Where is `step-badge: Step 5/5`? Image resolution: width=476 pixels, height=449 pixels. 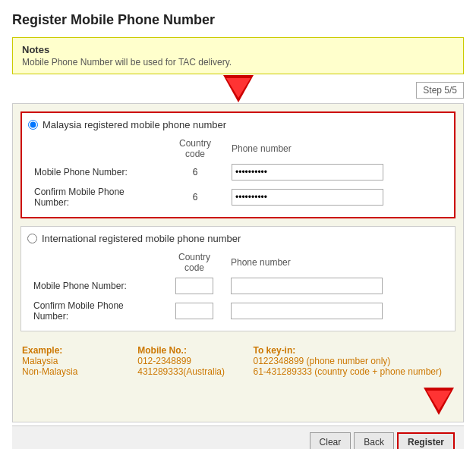 step-badge: Step 5/5 is located at coordinates (440, 90).